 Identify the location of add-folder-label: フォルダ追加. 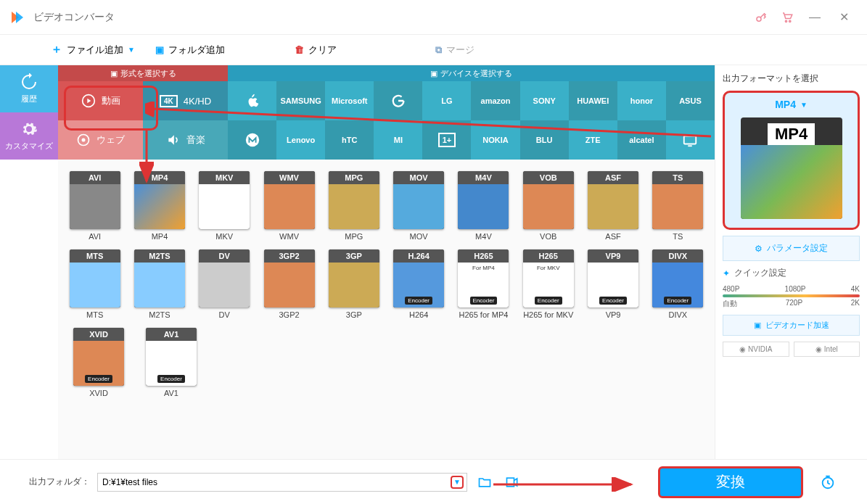
(197, 50).